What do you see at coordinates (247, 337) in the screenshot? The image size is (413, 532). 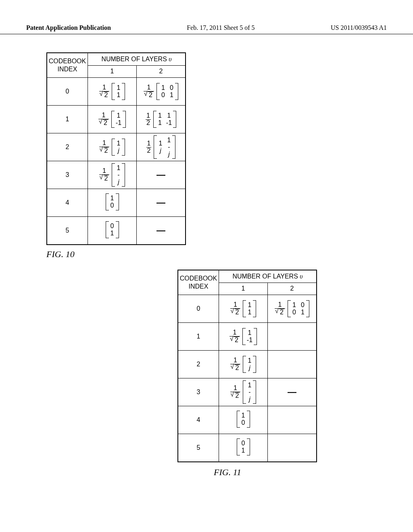 I see `table-row: 1121-1` at bounding box center [247, 337].